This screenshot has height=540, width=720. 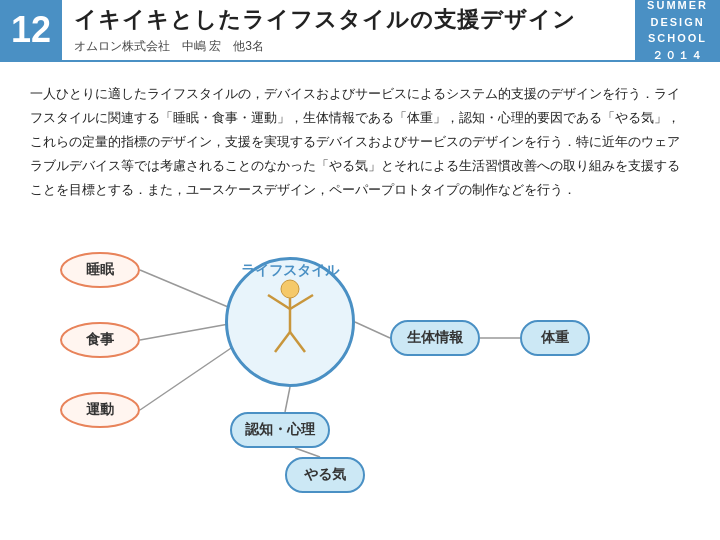 What do you see at coordinates (678, 56) in the screenshot?
I see `badge-year: ２０１４` at bounding box center [678, 56].